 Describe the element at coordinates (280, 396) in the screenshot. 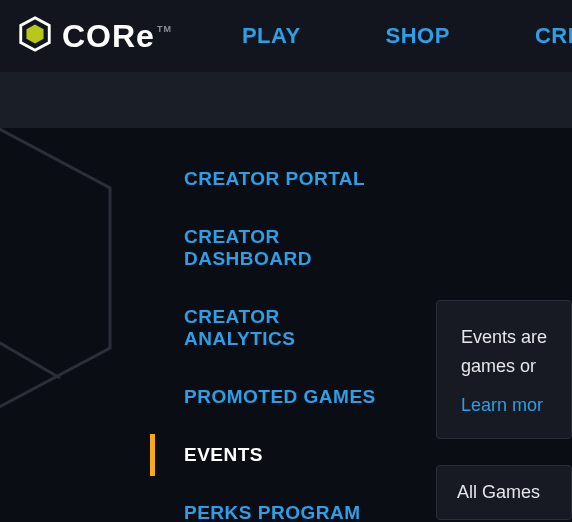

I see `sidebar-item-label: PROMOTED GAMES` at that location.